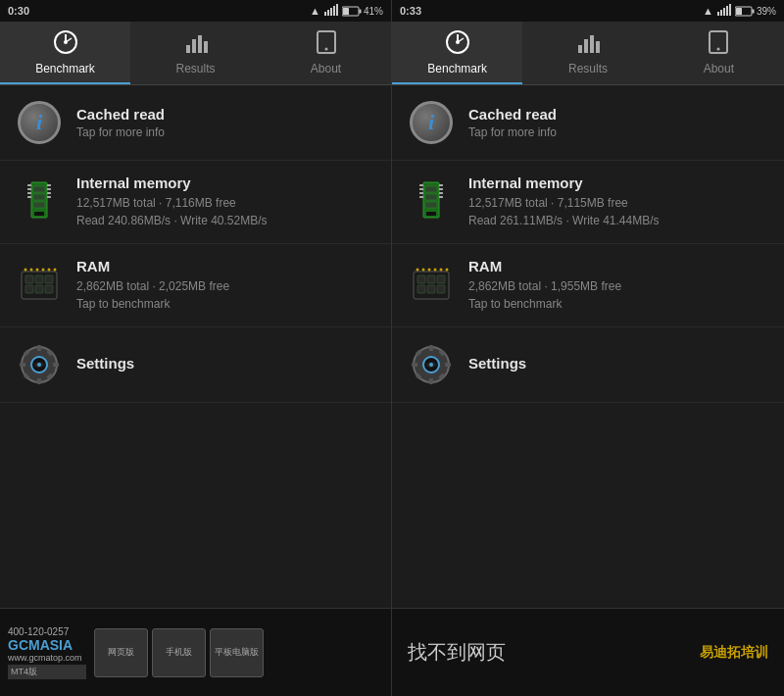 The image size is (784, 696). What do you see at coordinates (326, 43) in the screenshot?
I see `tab-icon-about` at bounding box center [326, 43].